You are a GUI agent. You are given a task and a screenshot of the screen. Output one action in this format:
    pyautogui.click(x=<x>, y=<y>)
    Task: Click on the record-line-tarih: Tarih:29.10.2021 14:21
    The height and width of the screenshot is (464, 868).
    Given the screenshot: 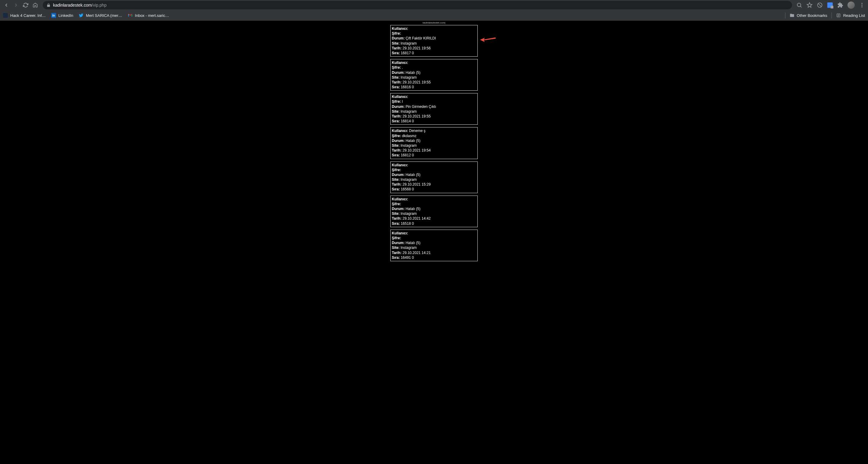 What is the action you would take?
    pyautogui.click(x=434, y=253)
    